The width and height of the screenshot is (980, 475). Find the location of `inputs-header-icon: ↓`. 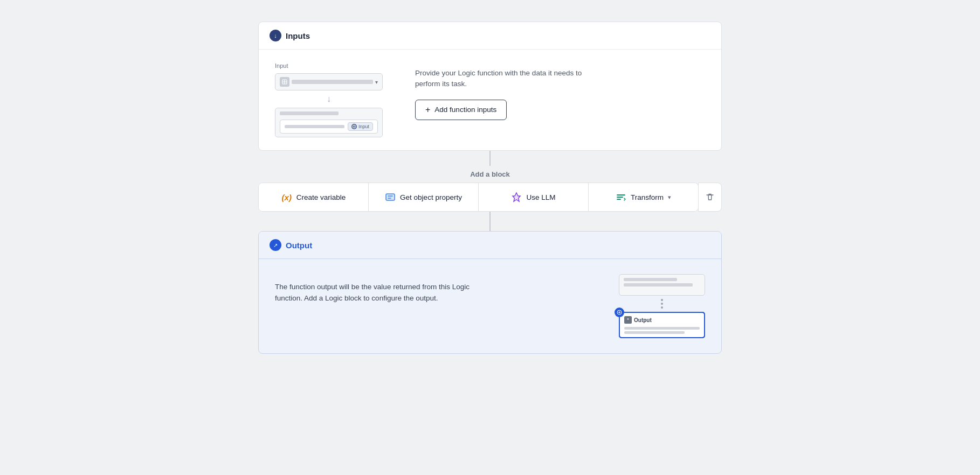

inputs-header-icon: ↓ is located at coordinates (275, 36).